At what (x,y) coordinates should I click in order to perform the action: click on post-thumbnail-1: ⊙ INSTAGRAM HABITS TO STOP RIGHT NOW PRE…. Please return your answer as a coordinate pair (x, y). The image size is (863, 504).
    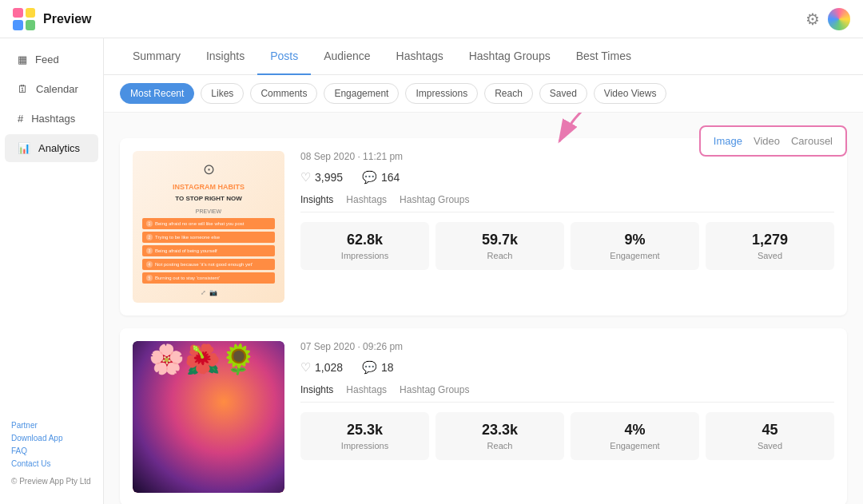
    Looking at the image, I should click on (209, 227).